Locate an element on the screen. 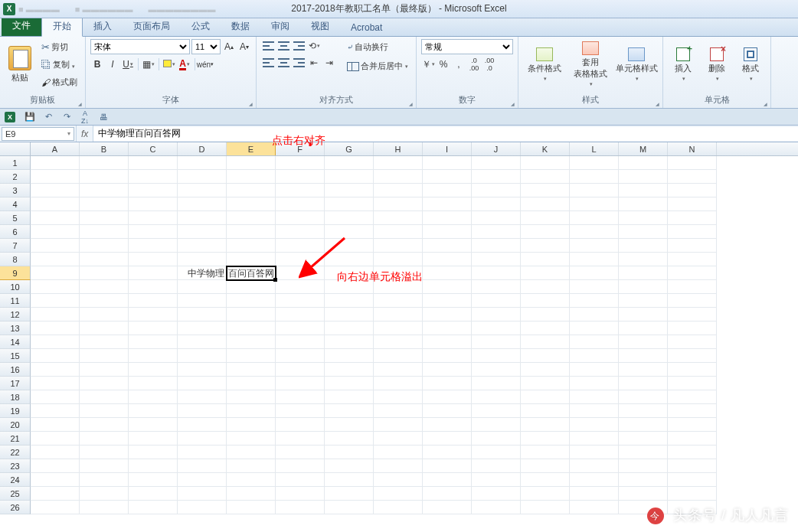  col-header-G: G is located at coordinates (349, 149).